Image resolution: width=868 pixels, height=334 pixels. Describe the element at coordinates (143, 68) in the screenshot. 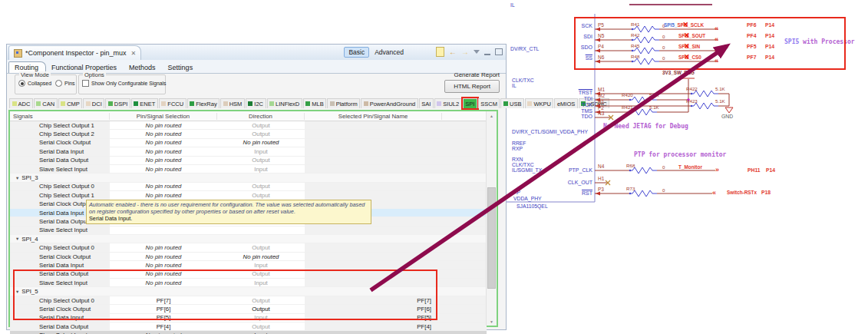

I see `tab-methods: Methods` at that location.